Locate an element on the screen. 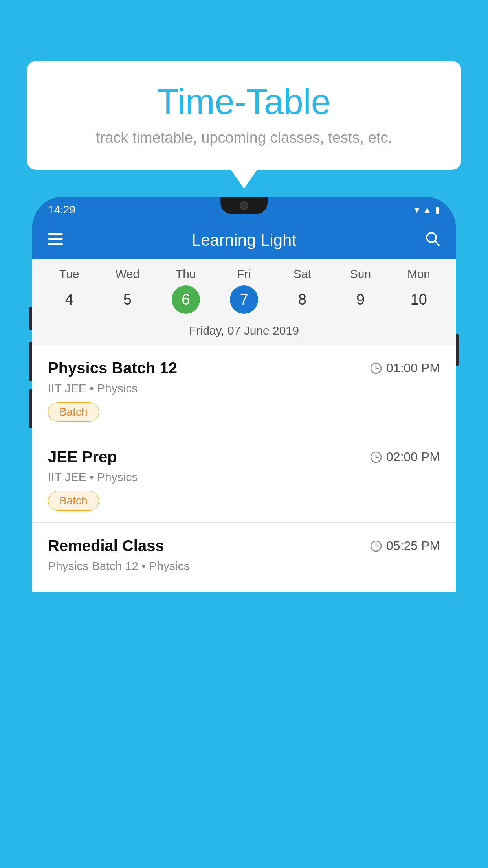 The width and height of the screenshot is (488, 868). camera is located at coordinates (244, 206).